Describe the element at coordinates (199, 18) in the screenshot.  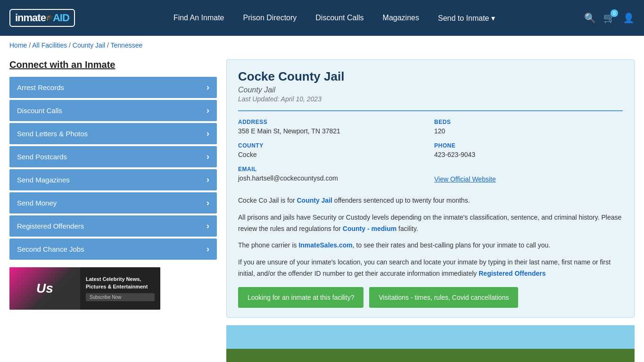
I see `nav-find-inmate: Find An Inmate` at that location.